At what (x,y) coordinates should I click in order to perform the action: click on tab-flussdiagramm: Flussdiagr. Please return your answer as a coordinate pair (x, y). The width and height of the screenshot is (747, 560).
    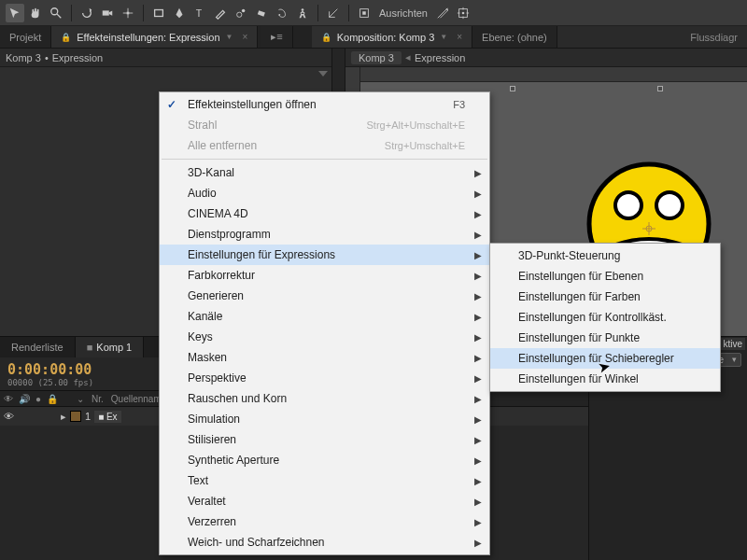
    Looking at the image, I should click on (713, 37).